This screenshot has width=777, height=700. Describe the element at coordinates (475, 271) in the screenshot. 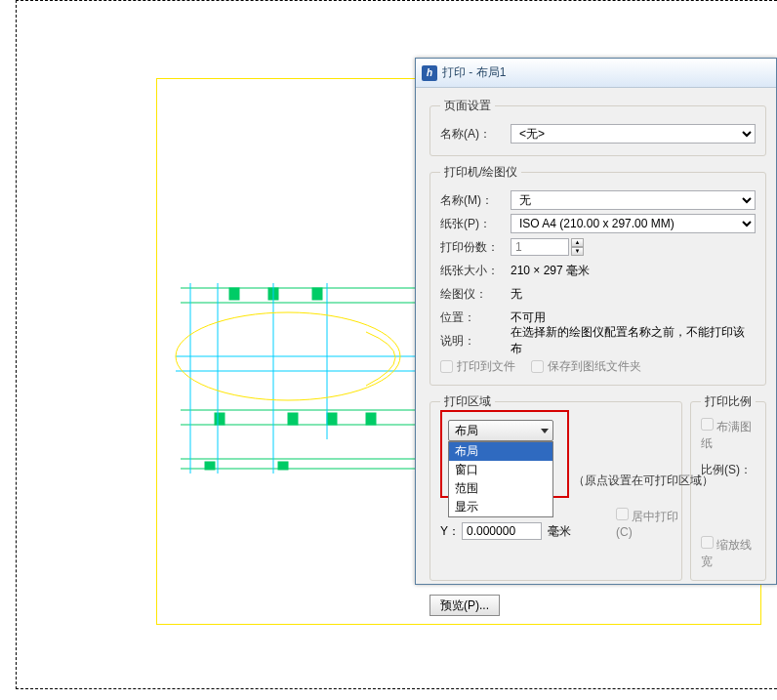

I see `paper-size-label: 纸张大小：` at that location.